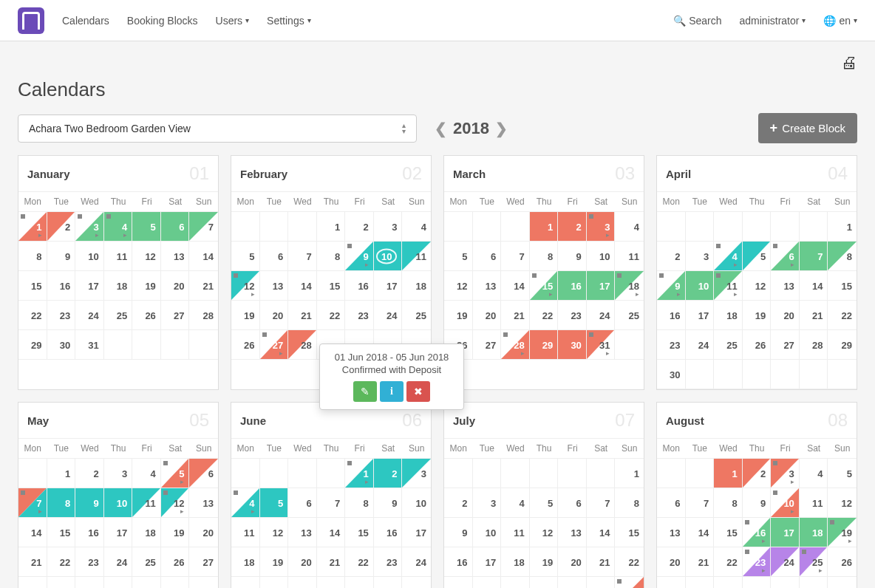  Describe the element at coordinates (176, 474) in the screenshot. I see `day-cell: ▸5` at that location.